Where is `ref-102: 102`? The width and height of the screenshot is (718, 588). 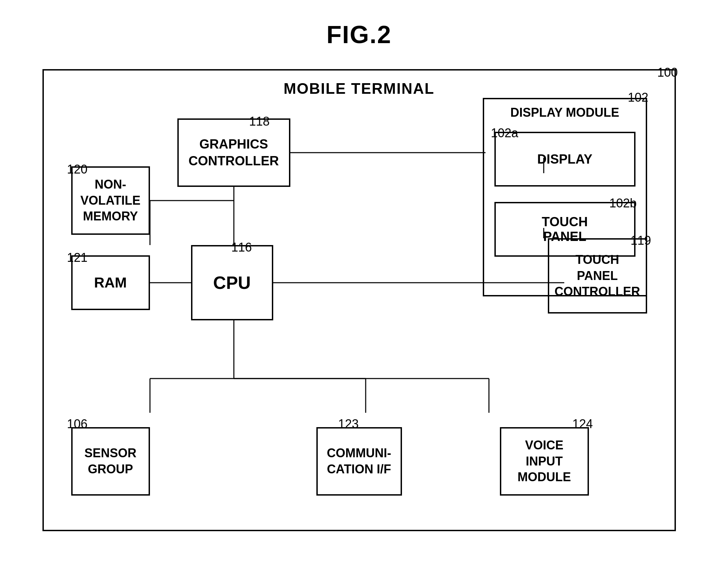
ref-102: 102 is located at coordinates (638, 98).